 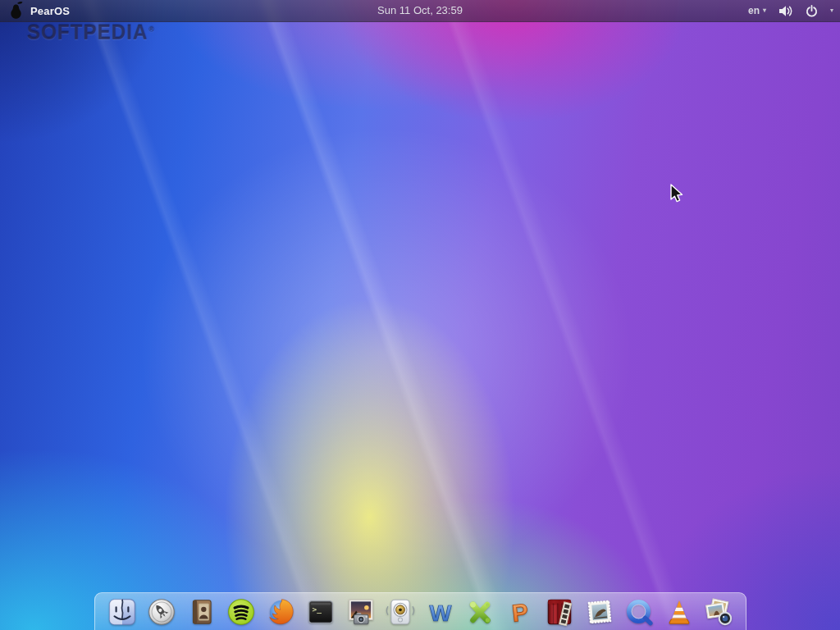 I want to click on registered-mark: ®, so click(x=151, y=30).